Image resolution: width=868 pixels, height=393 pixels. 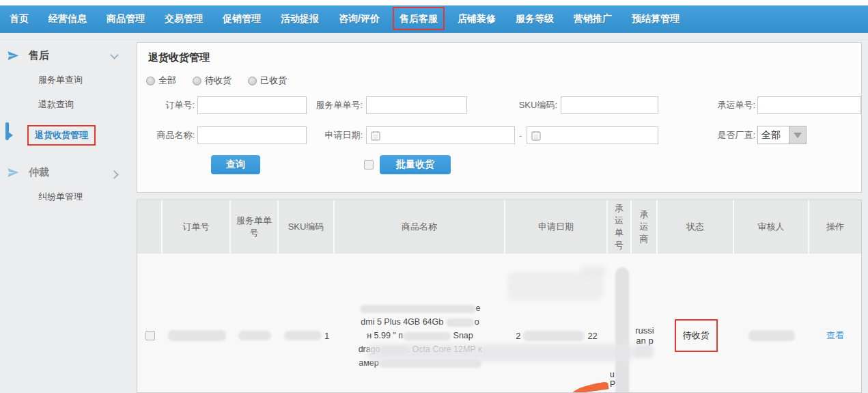 I want to click on sku-cell: 1, so click(x=307, y=336).